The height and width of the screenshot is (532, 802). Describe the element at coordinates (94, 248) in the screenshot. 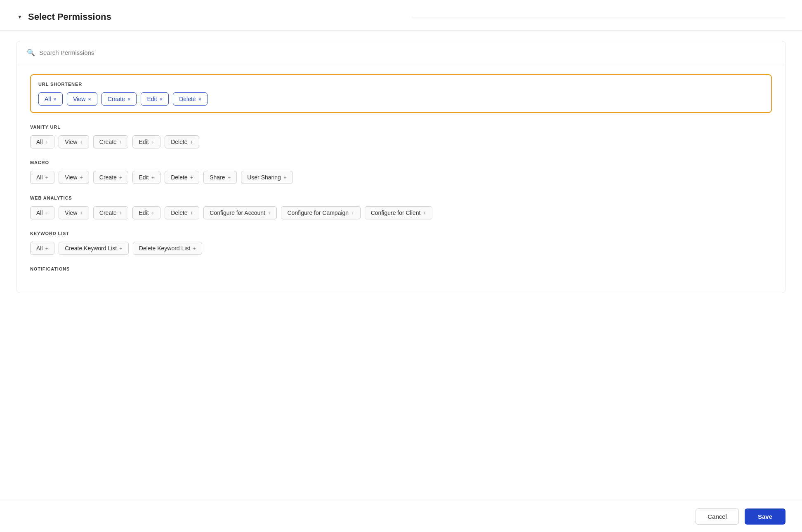

I see `tag-keyword-list-create-keyword-list: Create Keyword List+` at that location.